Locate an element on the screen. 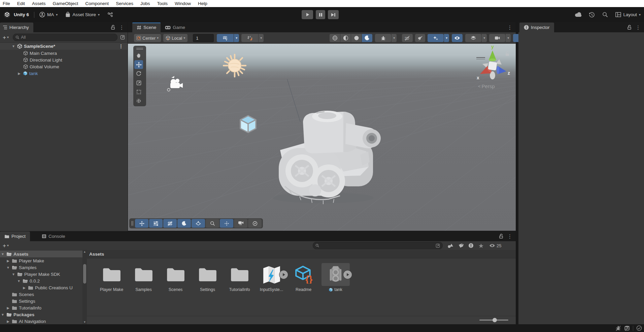  hierarchy-item-tank: ▶ tank is located at coordinates (64, 73).